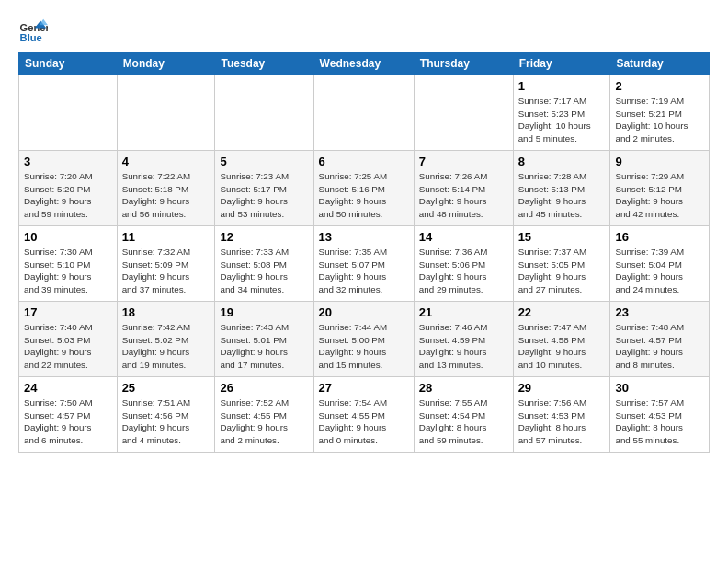 Image resolution: width=728 pixels, height=563 pixels. Describe the element at coordinates (660, 421) in the screenshot. I see `day-info: Sunrise: 7:57 AM Sunset: 4:53 PM Dayligh…` at that location.